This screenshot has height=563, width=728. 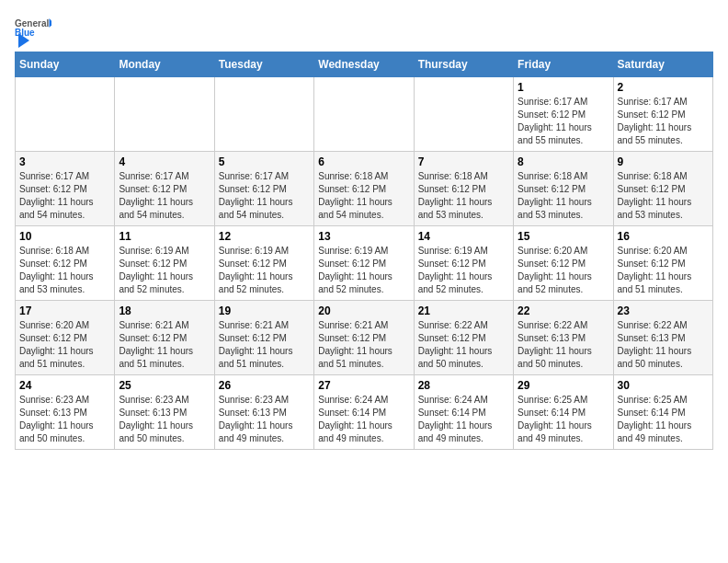 I want to click on day-of-week-header: Monday, so click(x=165, y=64).